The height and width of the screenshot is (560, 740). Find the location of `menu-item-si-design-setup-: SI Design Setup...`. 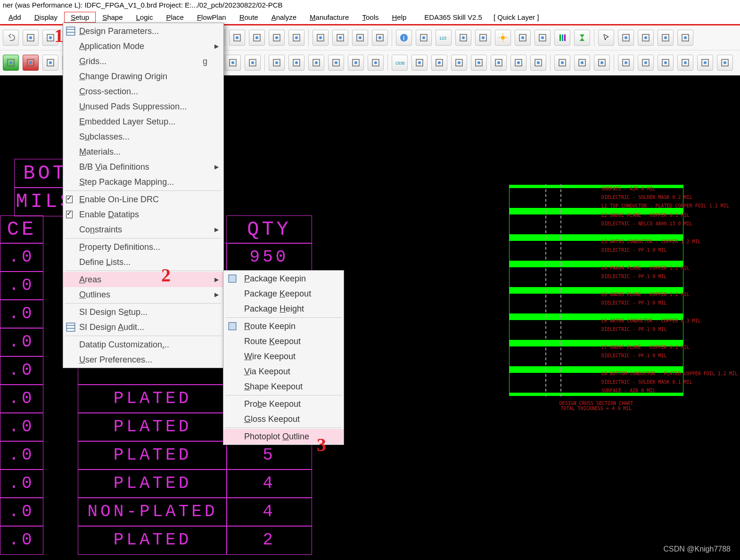

menu-item-si-design-setup-: SI Design Setup... is located at coordinates (143, 312).